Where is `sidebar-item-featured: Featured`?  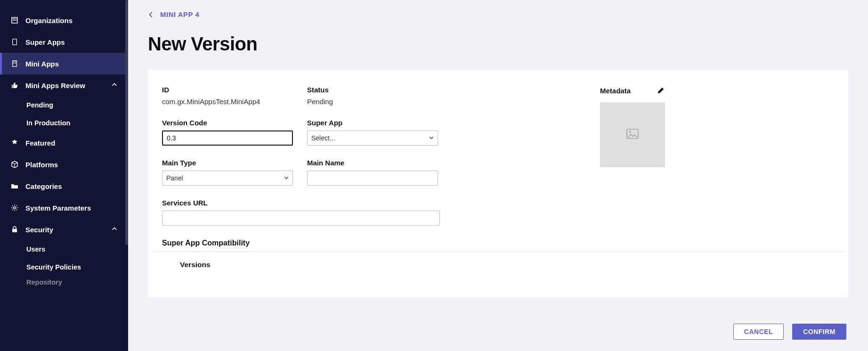 sidebar-item-featured: Featured is located at coordinates (64, 143).